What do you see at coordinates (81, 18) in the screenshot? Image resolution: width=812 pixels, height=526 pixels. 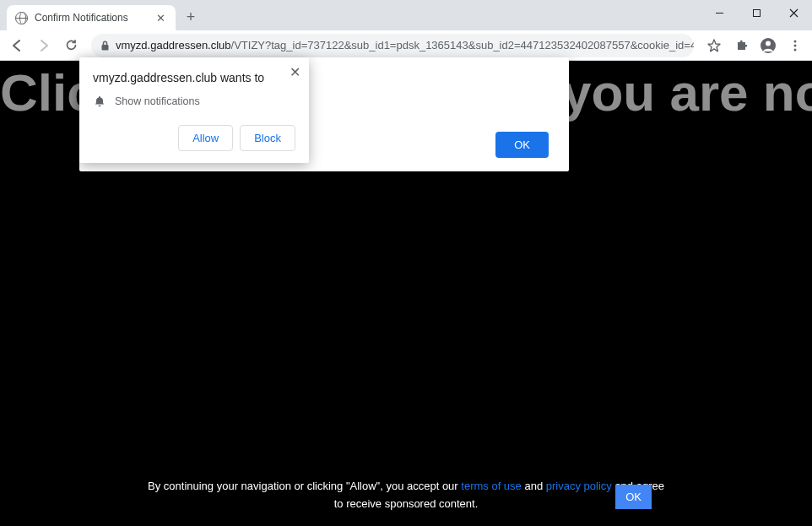 I see `tab-title: Confirm Notifications` at bounding box center [81, 18].